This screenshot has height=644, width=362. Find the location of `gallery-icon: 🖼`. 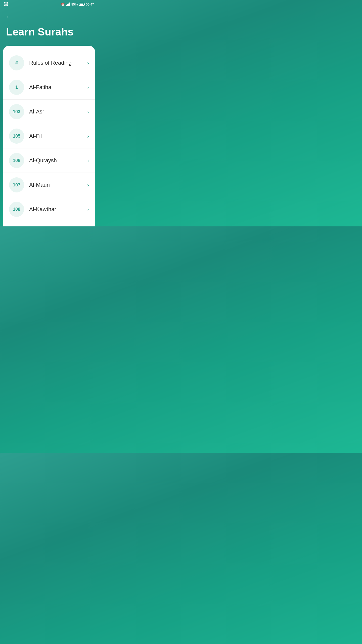

gallery-icon: 🖼 is located at coordinates (6, 4).